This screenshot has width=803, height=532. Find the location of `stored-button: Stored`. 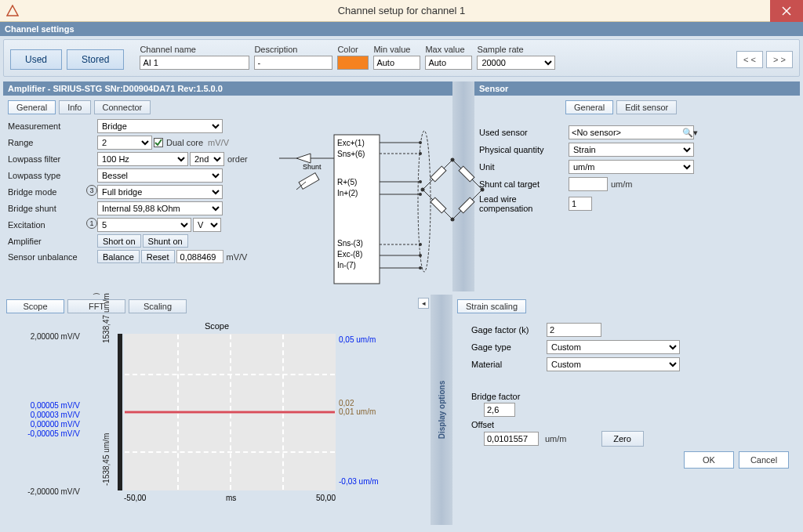

stored-button: Stored is located at coordinates (96, 60).